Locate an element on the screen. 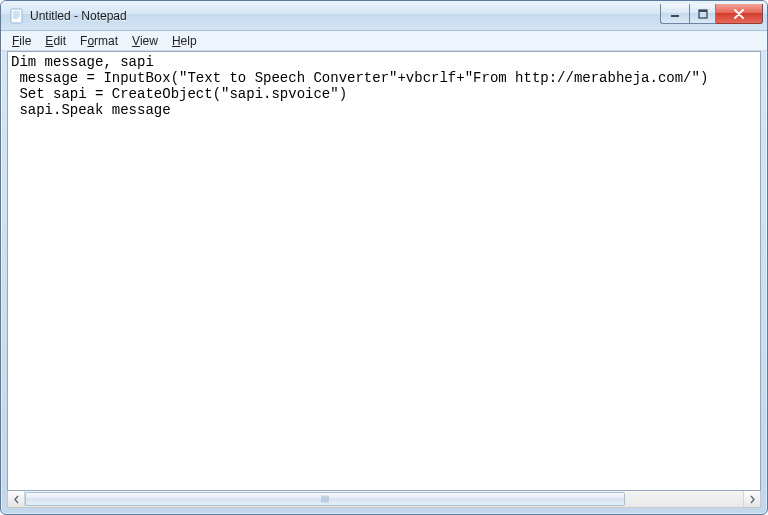 This screenshot has height=515, width=768. maximize-button is located at coordinates (702, 14).